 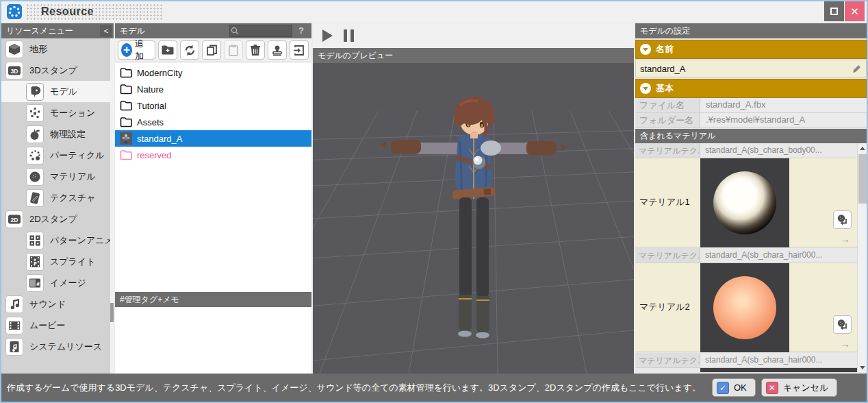 I want to click on pattern-anime-icon, so click(x=35, y=241).